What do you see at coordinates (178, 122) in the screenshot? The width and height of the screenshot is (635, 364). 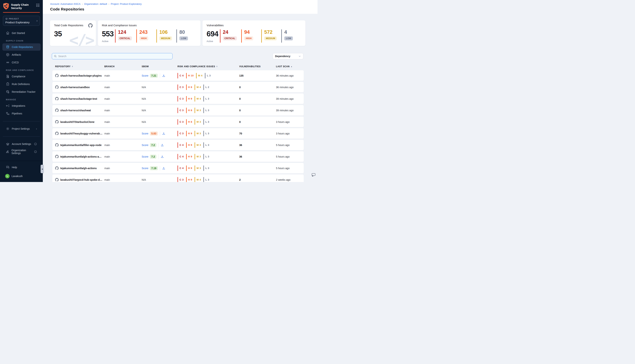 I see `table-row: lavakush07/StarbucksClonemainN/AC 3H 8M …` at bounding box center [178, 122].